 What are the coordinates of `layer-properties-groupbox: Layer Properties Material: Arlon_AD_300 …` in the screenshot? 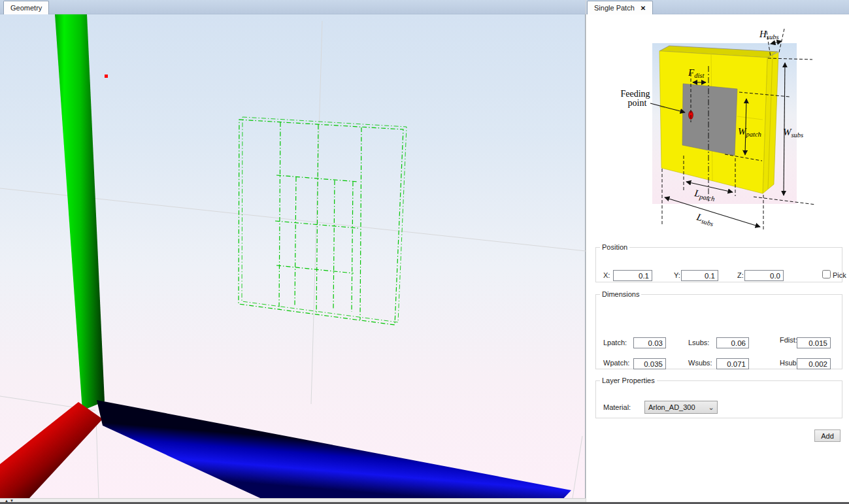 It's located at (719, 397).